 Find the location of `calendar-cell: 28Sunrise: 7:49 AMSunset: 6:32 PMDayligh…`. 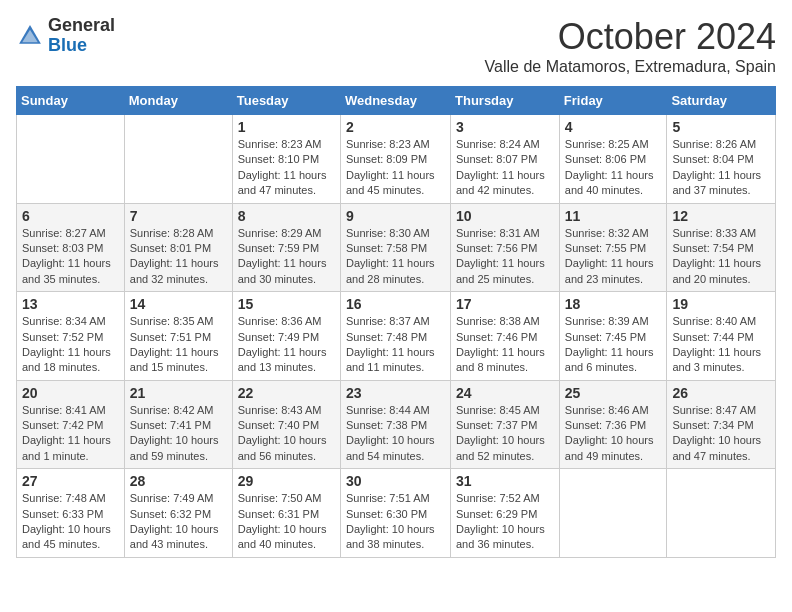

calendar-cell: 28Sunrise: 7:49 AMSunset: 6:32 PMDayligh… is located at coordinates (178, 514).